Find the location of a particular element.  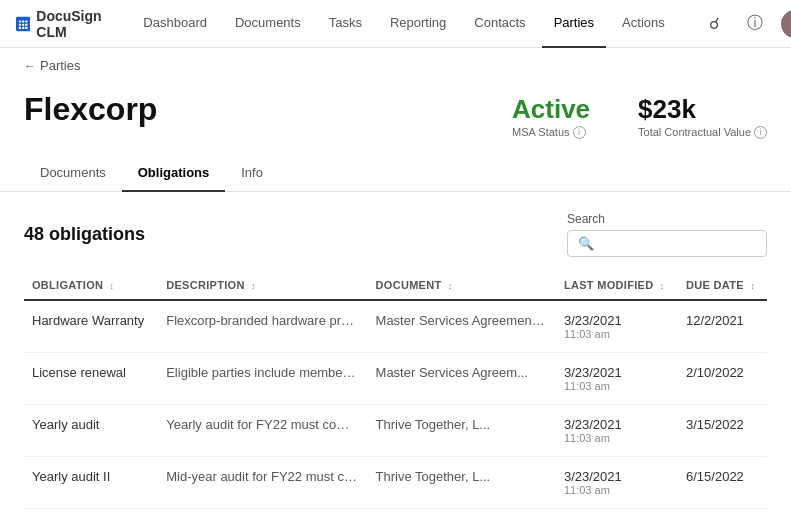

cell-description-1: Eligible parties include members of the … is located at coordinates (262, 378).